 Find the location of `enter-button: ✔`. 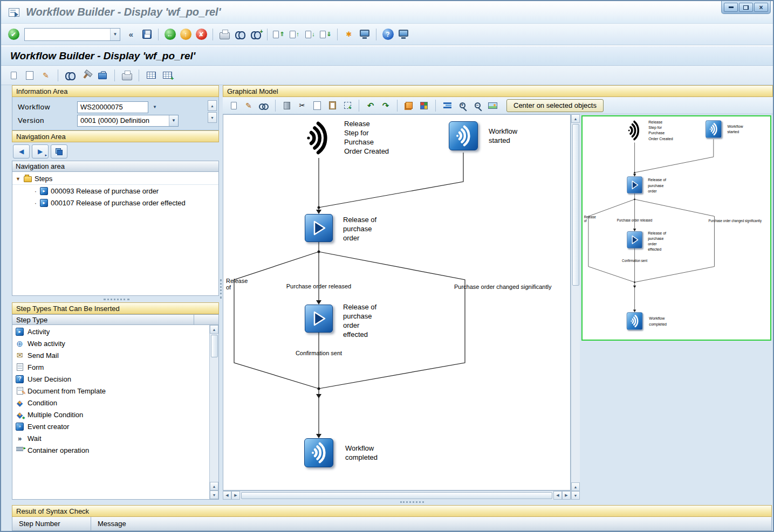

enter-button: ✔ is located at coordinates (13, 34).